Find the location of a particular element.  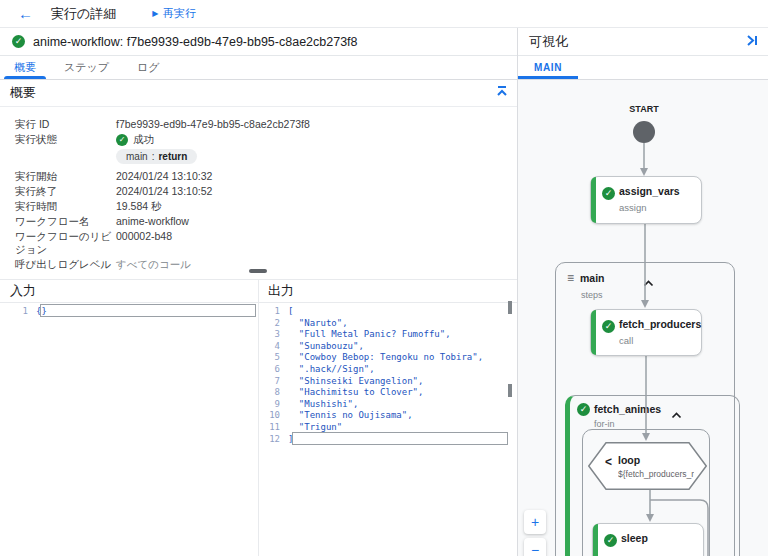

line-number: 9 is located at coordinates (274, 405).